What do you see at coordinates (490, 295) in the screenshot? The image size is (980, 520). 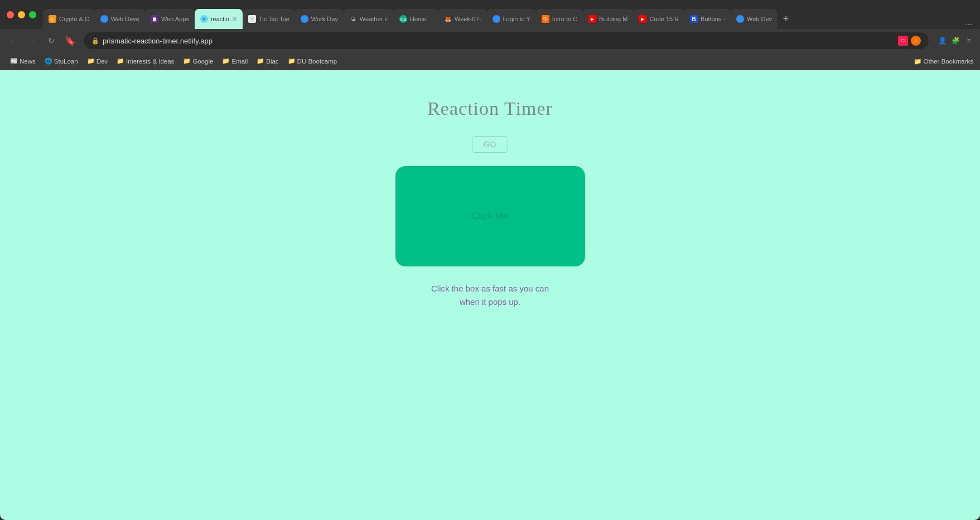 I see `instruction-text: Click the box as fast as you can when it…` at bounding box center [490, 295].